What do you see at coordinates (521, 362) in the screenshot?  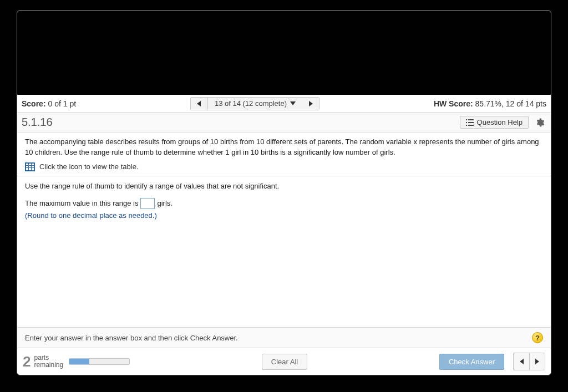 I see `footer-prev-button` at bounding box center [521, 362].